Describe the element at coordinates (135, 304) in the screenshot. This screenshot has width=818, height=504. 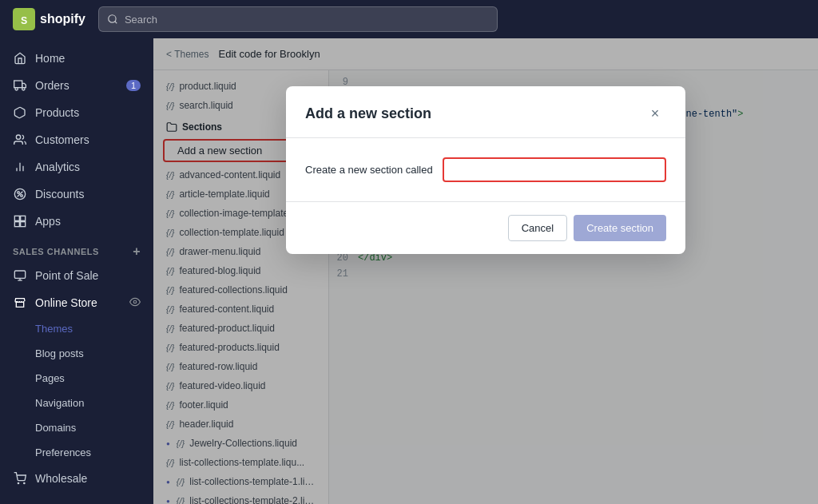
I see `eye-icon` at that location.